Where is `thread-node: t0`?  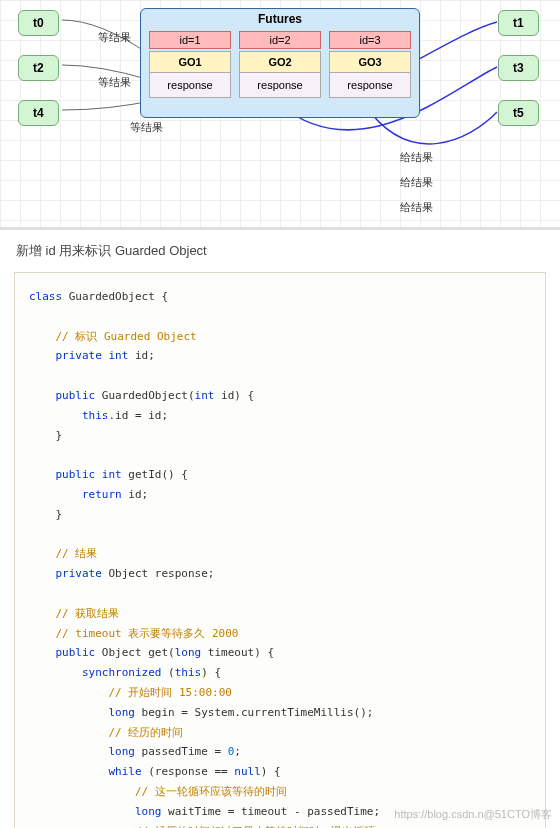
thread-node: t0 is located at coordinates (38, 23).